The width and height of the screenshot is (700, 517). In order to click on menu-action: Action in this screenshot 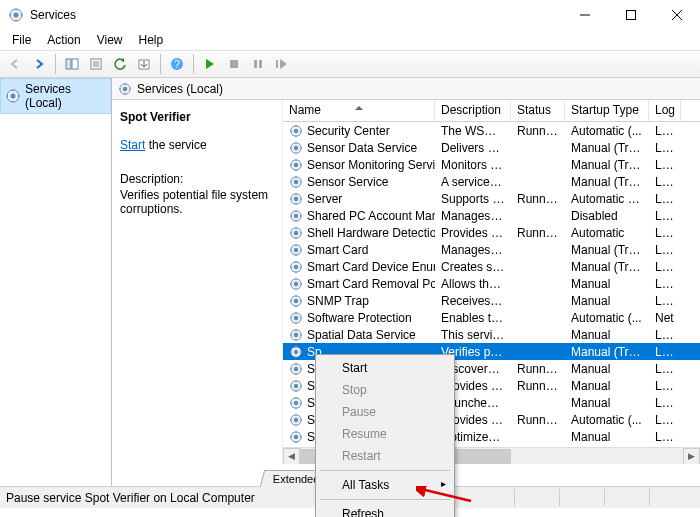, I will do `click(64, 40)`.